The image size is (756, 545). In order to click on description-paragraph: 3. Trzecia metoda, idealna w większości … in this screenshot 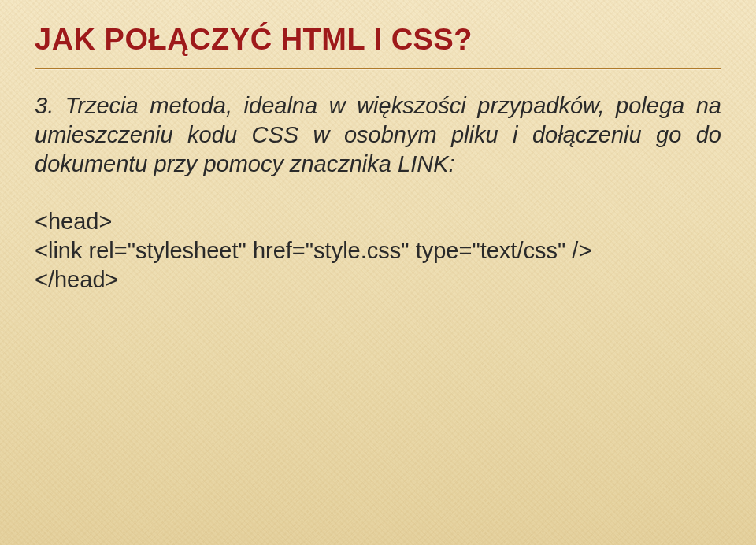, I will do `click(378, 135)`.